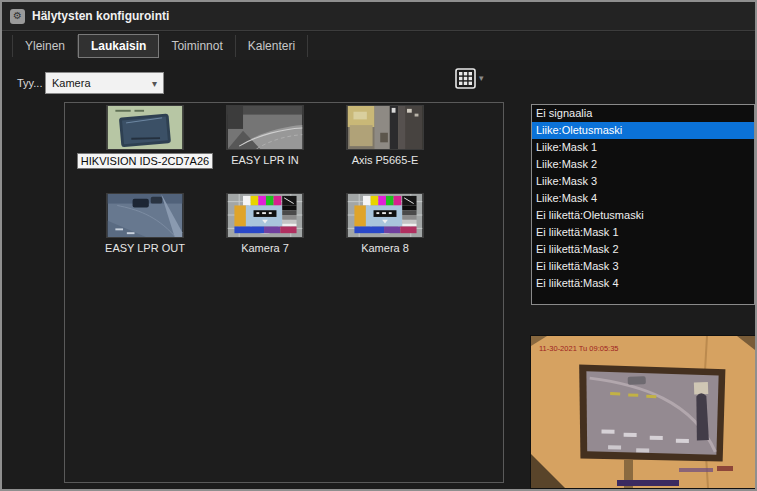  I want to click on trigger-listbox: Ei signaalia Liike:Oletusmaski Liike:Mas…, so click(643, 204).